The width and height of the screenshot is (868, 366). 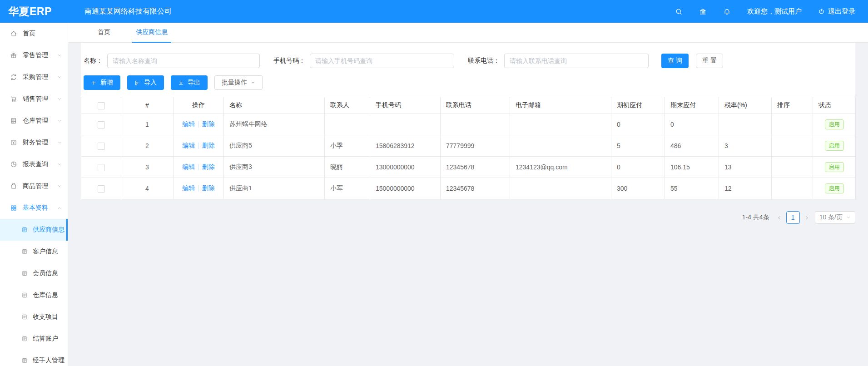 I want to click on phone-filter-input, so click(x=382, y=61).